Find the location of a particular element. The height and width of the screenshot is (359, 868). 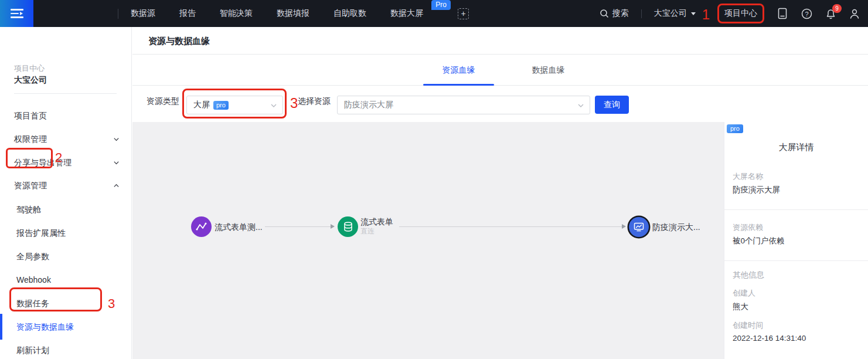

sidebar-item-resource-management: 资源管理 is located at coordinates (30, 186).